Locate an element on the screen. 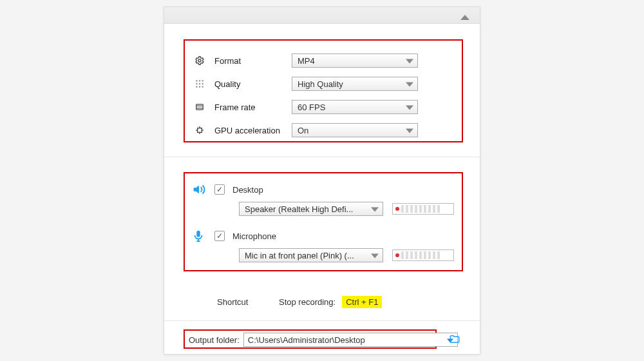 The image size is (644, 361). microphone-checkbox: ✓ is located at coordinates (220, 236).